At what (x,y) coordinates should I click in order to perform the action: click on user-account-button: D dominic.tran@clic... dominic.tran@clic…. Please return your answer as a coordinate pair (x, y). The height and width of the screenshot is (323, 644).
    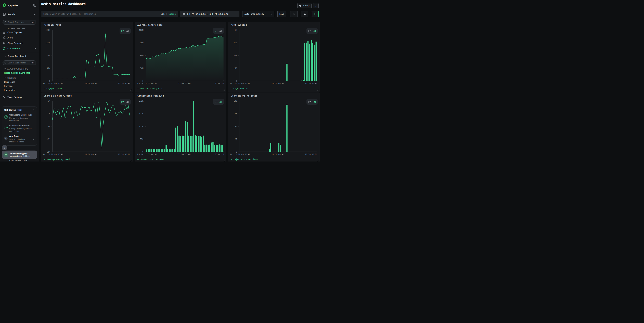
    Looking at the image, I should click on (20, 155).